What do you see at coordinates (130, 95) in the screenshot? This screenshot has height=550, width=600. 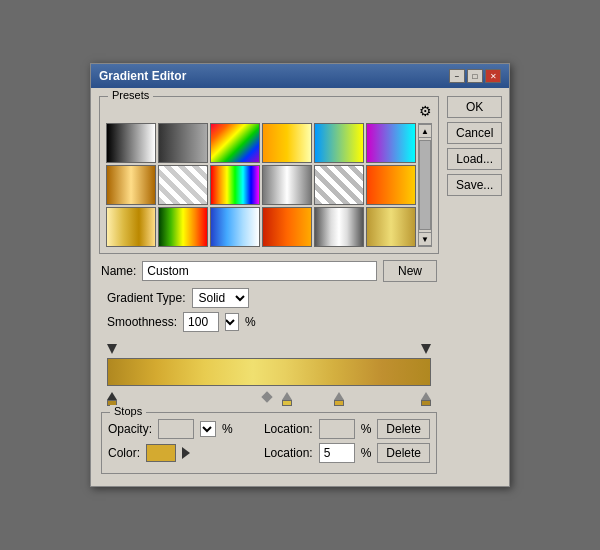 I see `presets-label: Presets` at bounding box center [130, 95].